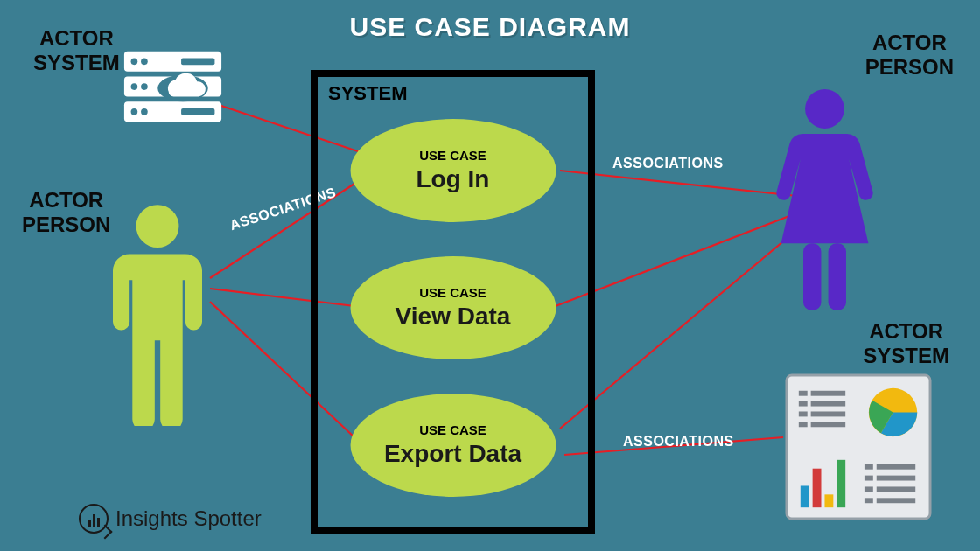  Describe the element at coordinates (77, 51) in the screenshot. I see `label-actor-system-top-left: ACTORSYSTEM` at that location.